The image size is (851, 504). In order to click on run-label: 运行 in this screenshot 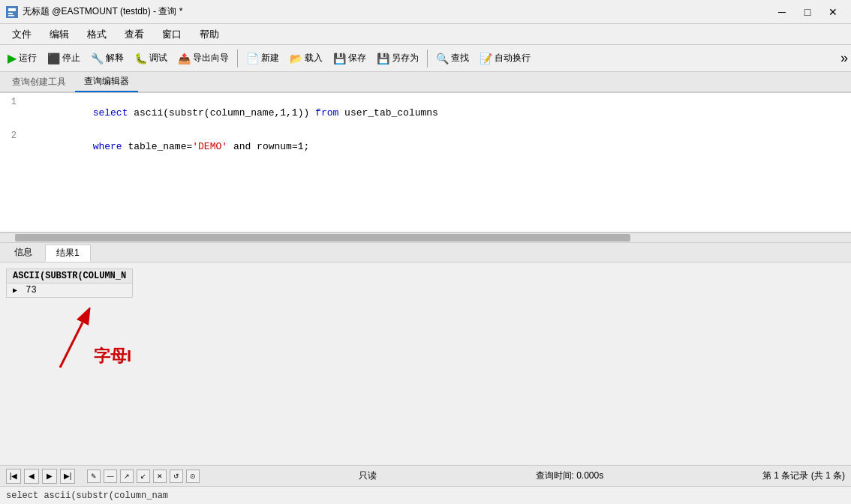, I will do `click(28, 58)`.